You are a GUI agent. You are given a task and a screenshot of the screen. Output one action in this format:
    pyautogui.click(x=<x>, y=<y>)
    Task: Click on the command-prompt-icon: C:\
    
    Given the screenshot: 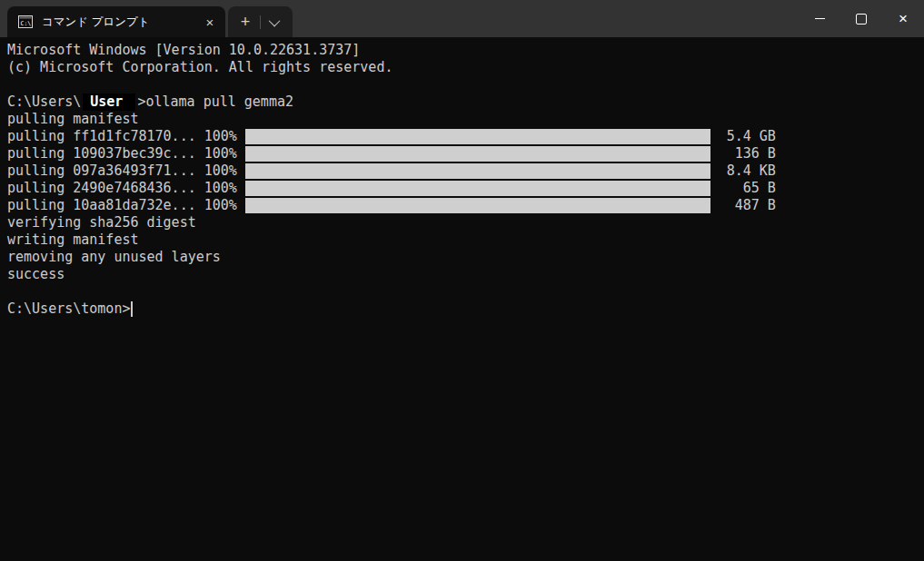 What is the action you would take?
    pyautogui.click(x=25, y=22)
    